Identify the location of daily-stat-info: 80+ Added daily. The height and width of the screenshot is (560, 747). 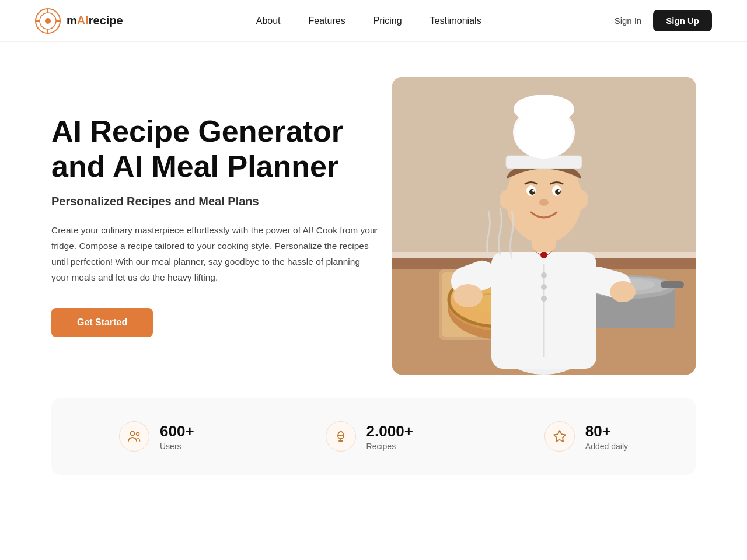
(607, 436).